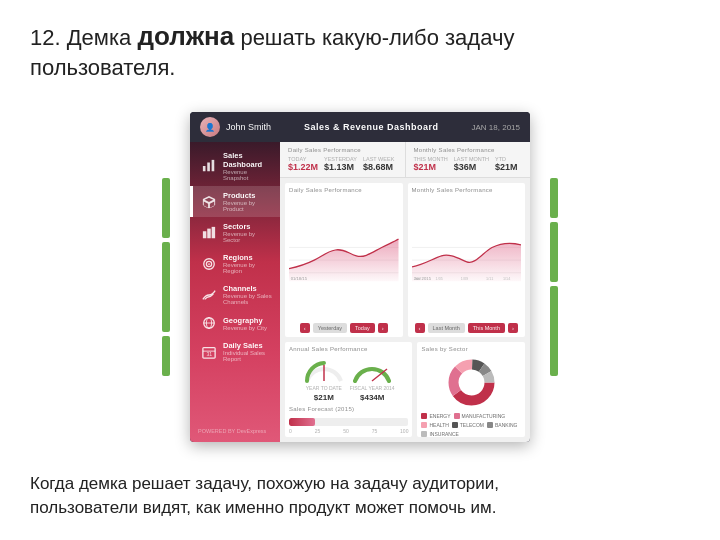 Image resolution: width=720 pixels, height=540 pixels. I want to click on legend-health: HEALTH, so click(434, 425).